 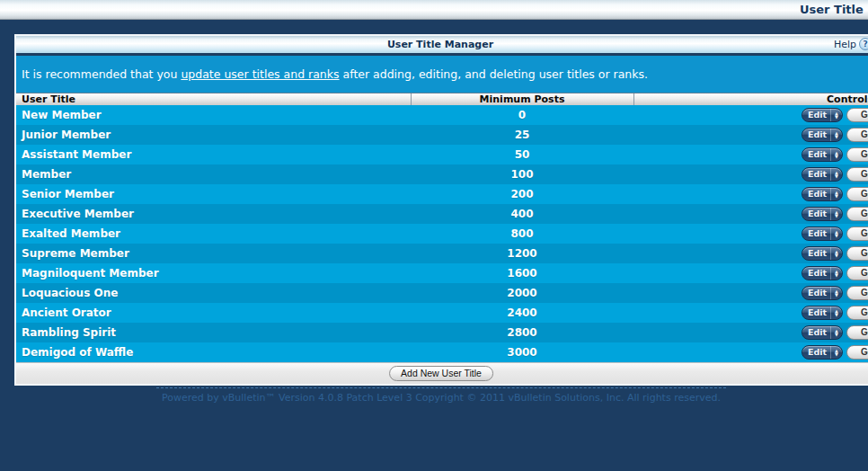 What do you see at coordinates (442, 135) in the screenshot?
I see `table-row: Junior Member 25 Edit ▲▼ Go` at bounding box center [442, 135].